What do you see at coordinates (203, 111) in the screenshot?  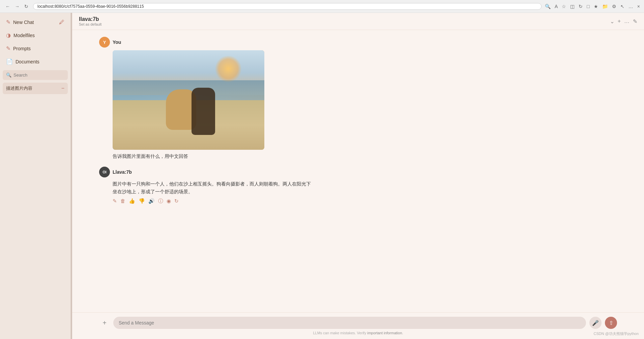 I see `person-figure` at bounding box center [203, 111].